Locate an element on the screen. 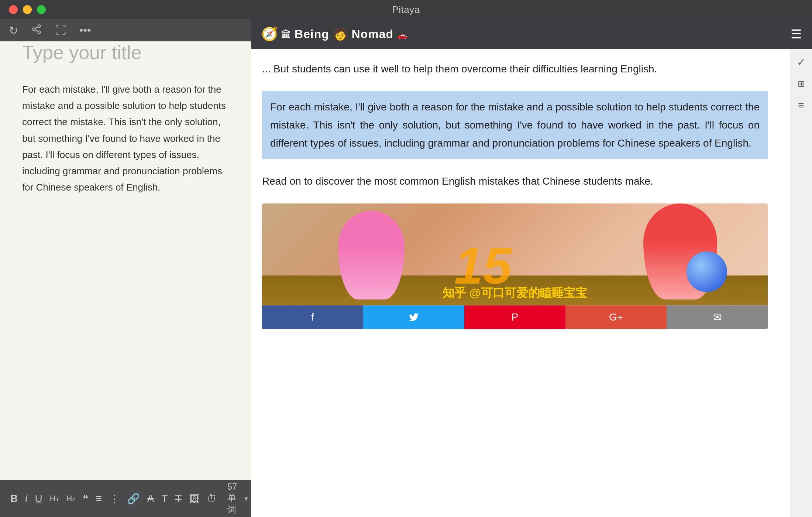 This screenshot has width=812, height=517. logo-icon: 🧭 is located at coordinates (269, 34).